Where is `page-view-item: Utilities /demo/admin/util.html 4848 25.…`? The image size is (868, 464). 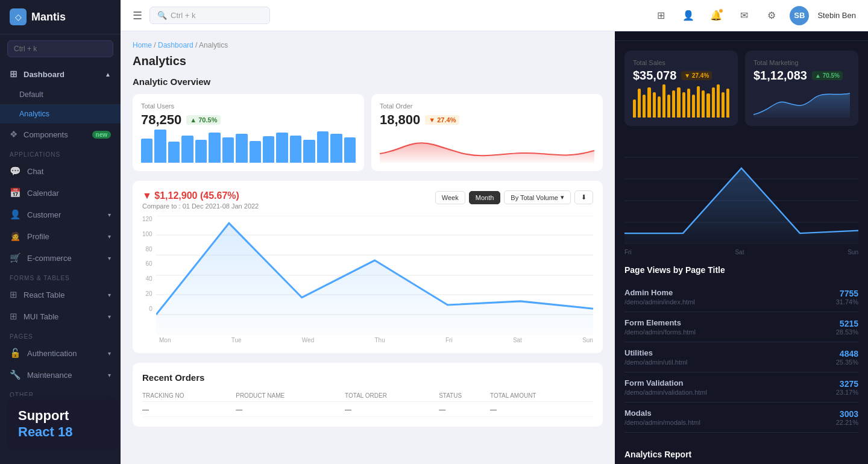
page-view-item: Utilities /demo/admin/util.html 4848 25.… is located at coordinates (741, 357).